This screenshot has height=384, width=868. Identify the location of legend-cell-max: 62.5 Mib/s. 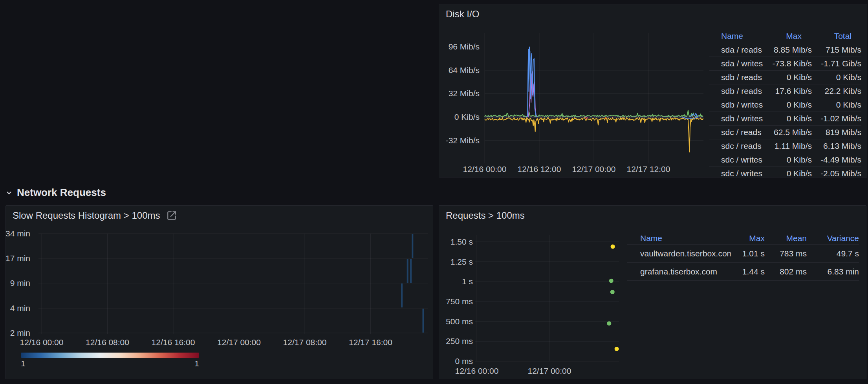
(789, 132).